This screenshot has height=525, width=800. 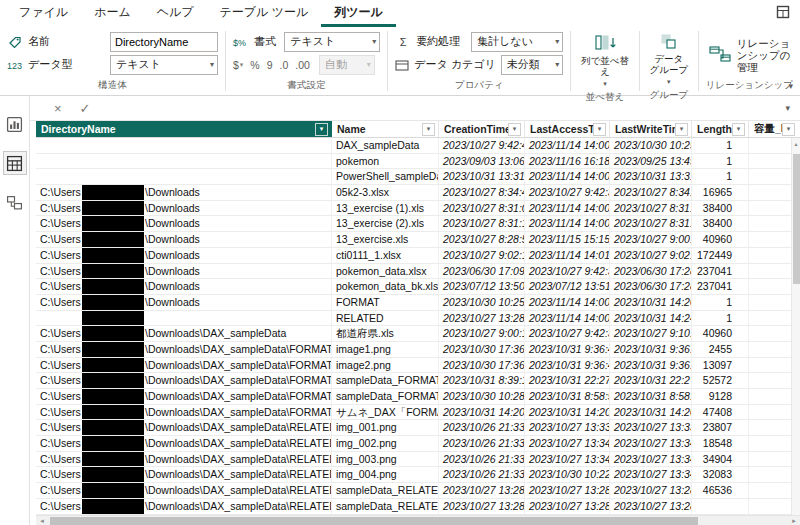 What do you see at coordinates (532, 65) in the screenshot?
I see `data-category-dropdown: 未分類 ▾` at bounding box center [532, 65].